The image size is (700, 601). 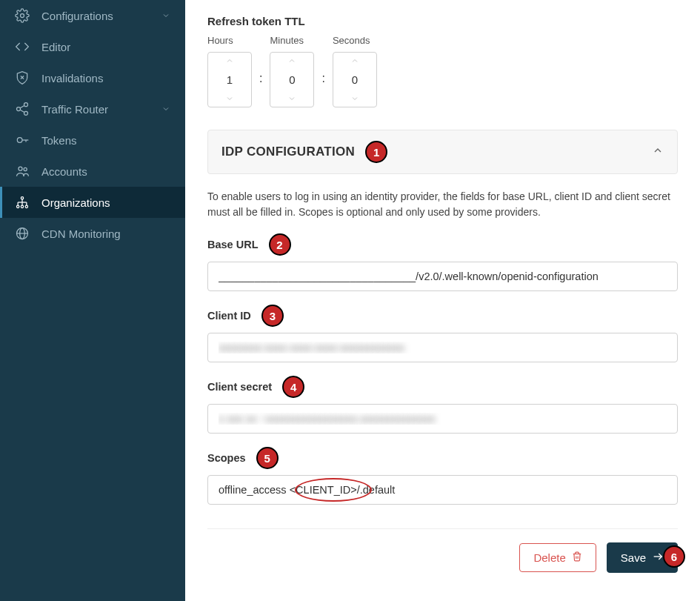 What do you see at coordinates (443, 276) in the screenshot?
I see `base-url-input` at bounding box center [443, 276].